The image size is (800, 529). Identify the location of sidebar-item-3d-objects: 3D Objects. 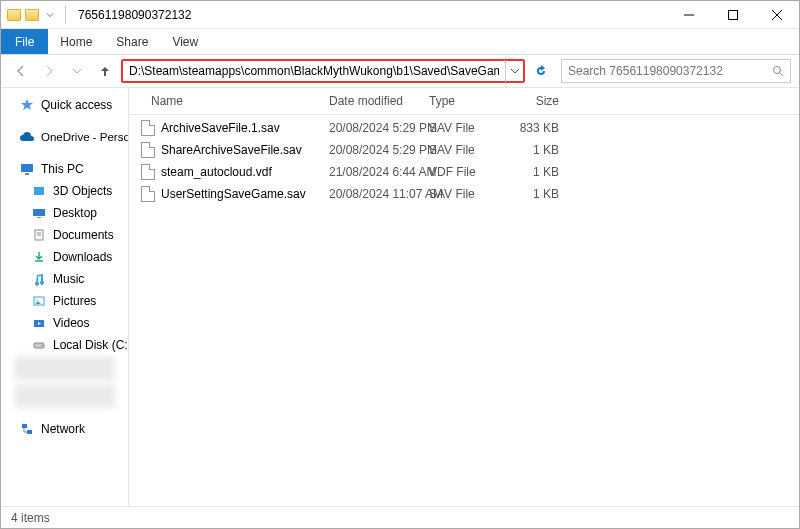
(64, 191).